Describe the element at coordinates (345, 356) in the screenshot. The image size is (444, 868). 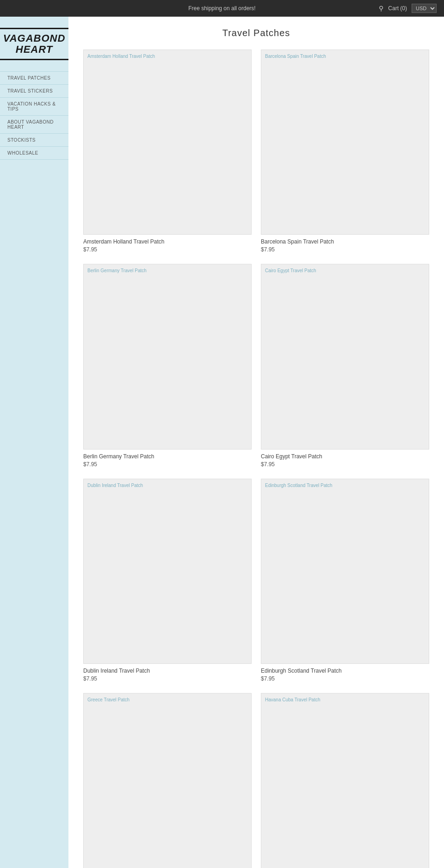
I see `product-image-container: Cairo Egypt Travel Patch` at that location.